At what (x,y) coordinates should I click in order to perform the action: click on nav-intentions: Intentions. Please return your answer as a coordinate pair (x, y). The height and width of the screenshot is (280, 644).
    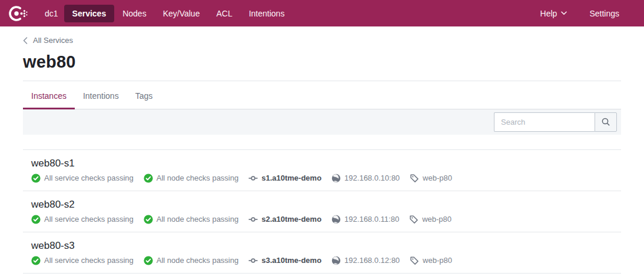
    Looking at the image, I should click on (267, 14).